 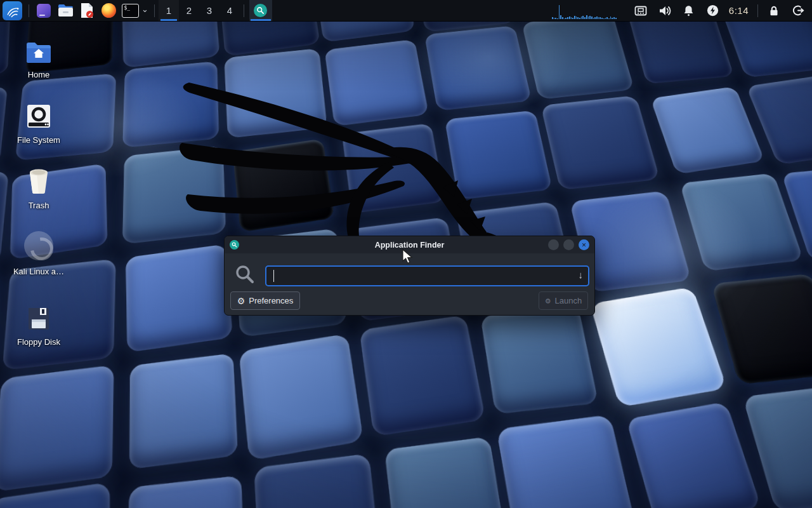 What do you see at coordinates (230, 10) in the screenshot?
I see `workspace-label: 4` at bounding box center [230, 10].